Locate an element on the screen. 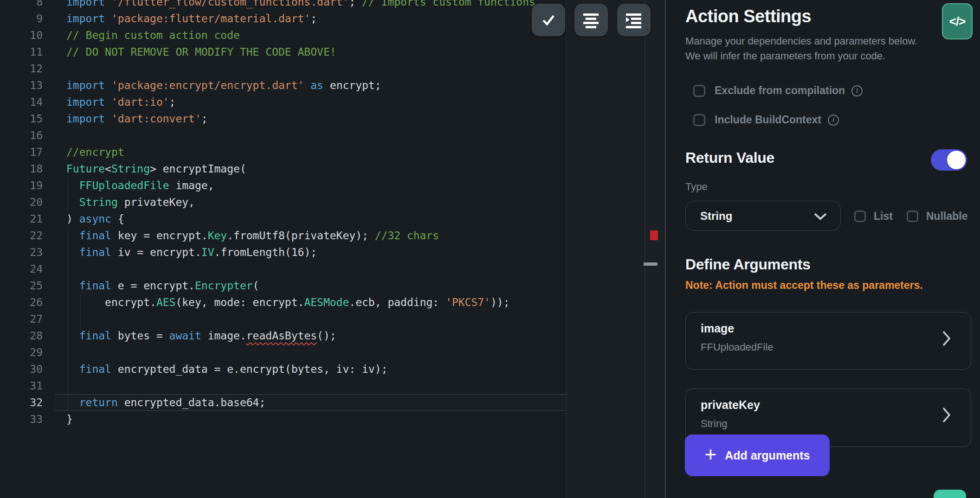 This screenshot has height=498, width=980. code-line-28: 28 final bytes = await image.readAsBytes… is located at coordinates (333, 336).